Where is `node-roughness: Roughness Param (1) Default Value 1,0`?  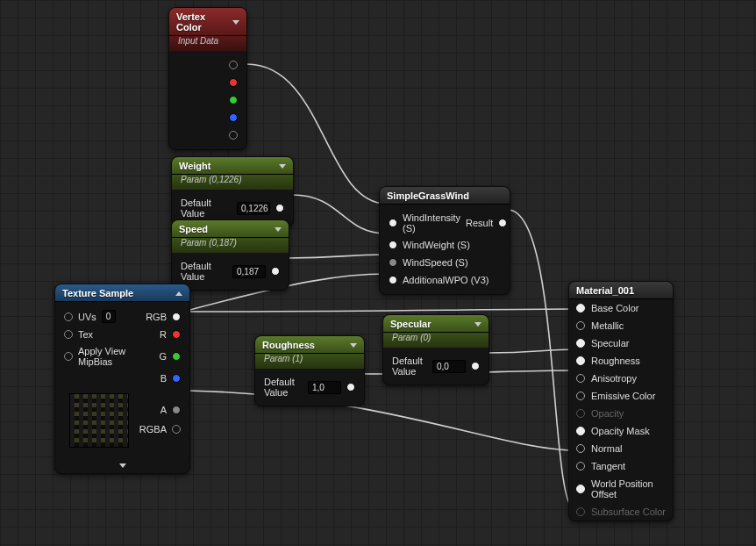 node-roughness: Roughness Param (1) Default Value 1,0 is located at coordinates (310, 370).